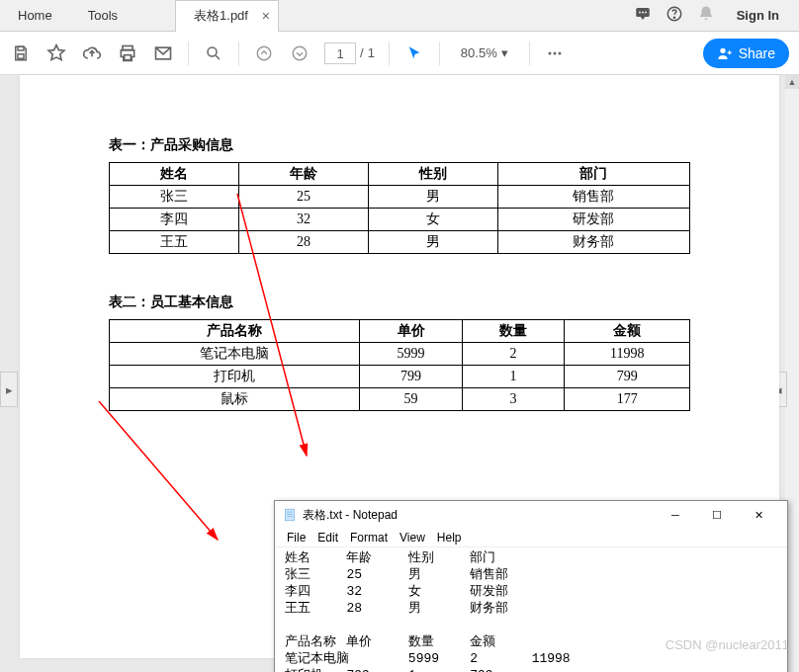 This screenshot has height=672, width=799. What do you see at coordinates (227, 16) in the screenshot?
I see `tab-document: 表格1.pdf ×` at bounding box center [227, 16].